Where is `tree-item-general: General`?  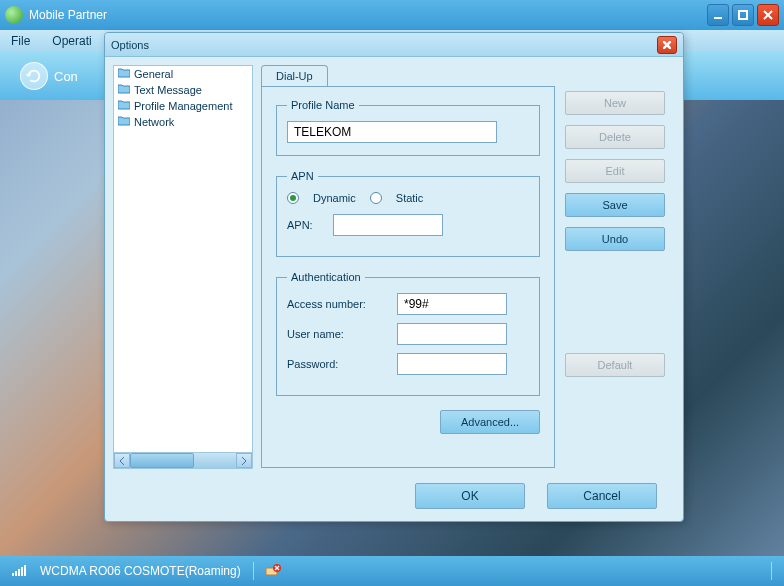
tree-item-general: General is located at coordinates (183, 74).